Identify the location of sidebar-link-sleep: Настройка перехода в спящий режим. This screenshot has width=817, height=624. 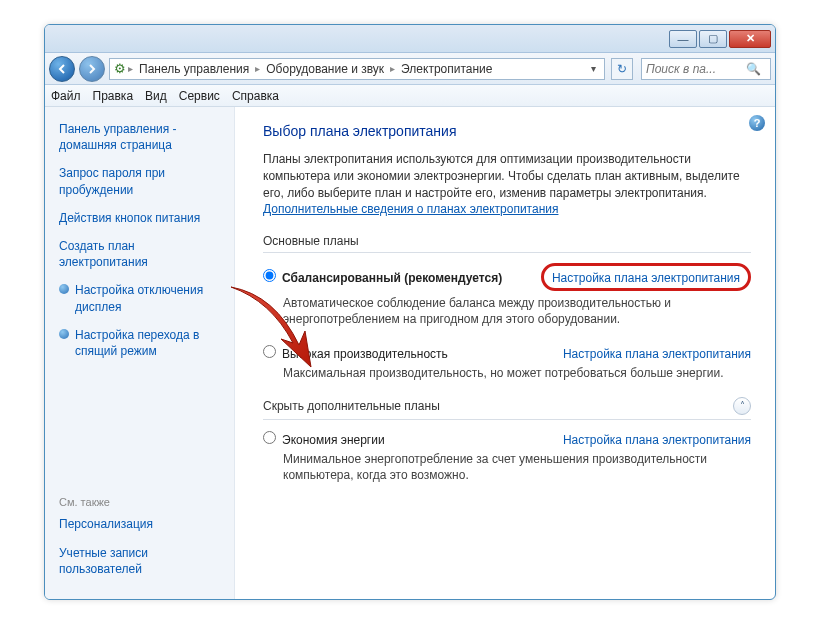
(150, 343).